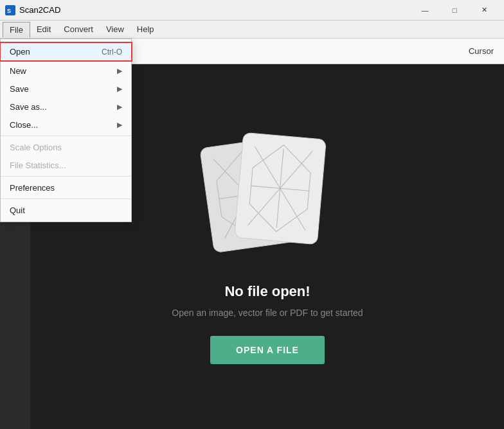 This screenshot has height=429, width=504. What do you see at coordinates (66, 125) in the screenshot?
I see `menu-close: Close... ▶` at bounding box center [66, 125].